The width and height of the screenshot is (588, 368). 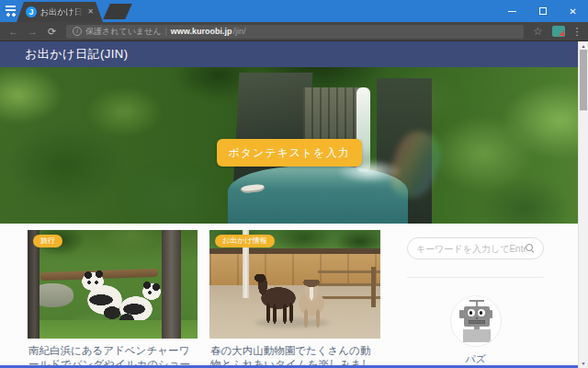 I want to click on site-favicon-icon: J, so click(x=31, y=12).